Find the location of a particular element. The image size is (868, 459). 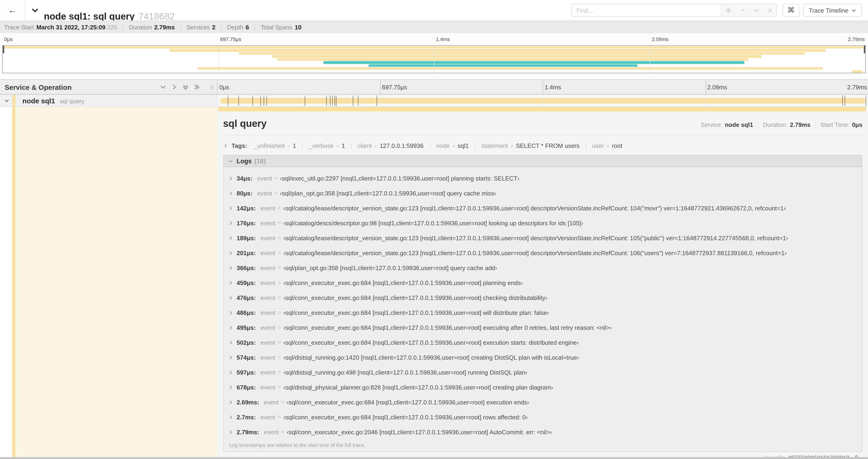

span-row-timeline-cell is located at coordinates (542, 101).